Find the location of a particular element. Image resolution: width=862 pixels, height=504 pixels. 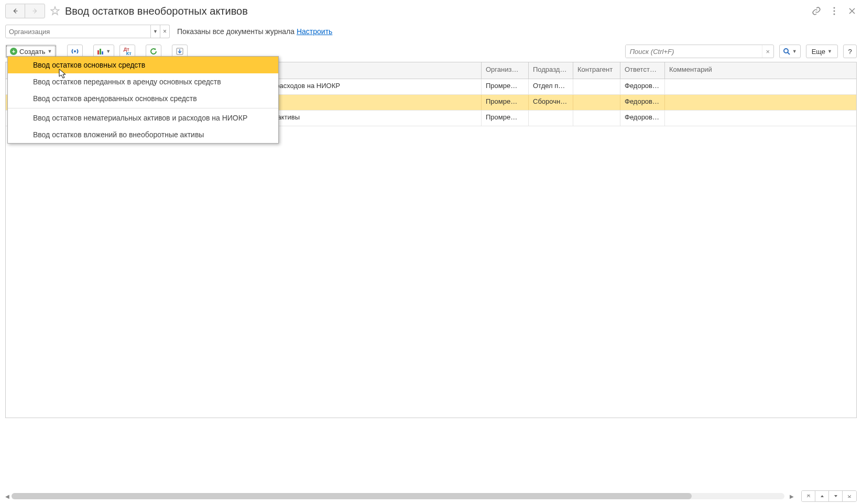

scrollbar-thumb is located at coordinates (352, 496).